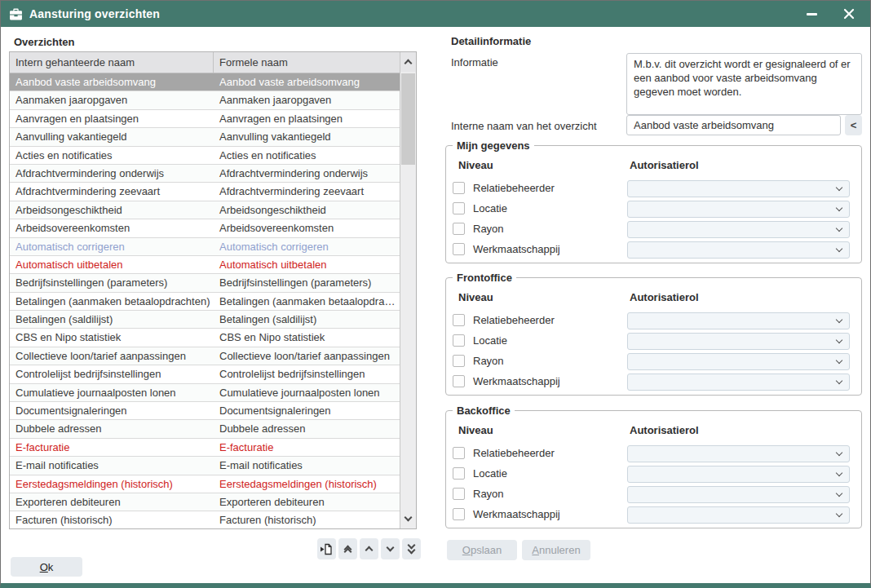  Describe the element at coordinates (205, 119) in the screenshot. I see `table-row: Aanvragen en plaatsingenAanvragen en pla…` at that location.